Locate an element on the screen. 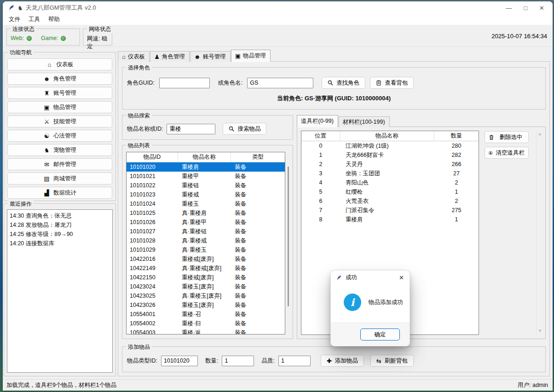 This screenshot has width=554, height=392. main-tab-icon: ♟ is located at coordinates (157, 57).